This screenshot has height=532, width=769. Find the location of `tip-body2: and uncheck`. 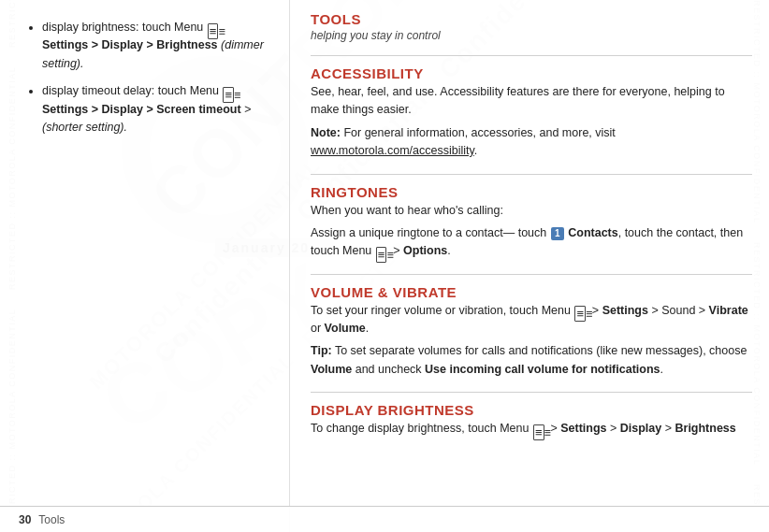

tip-body2: and uncheck is located at coordinates (388, 369).